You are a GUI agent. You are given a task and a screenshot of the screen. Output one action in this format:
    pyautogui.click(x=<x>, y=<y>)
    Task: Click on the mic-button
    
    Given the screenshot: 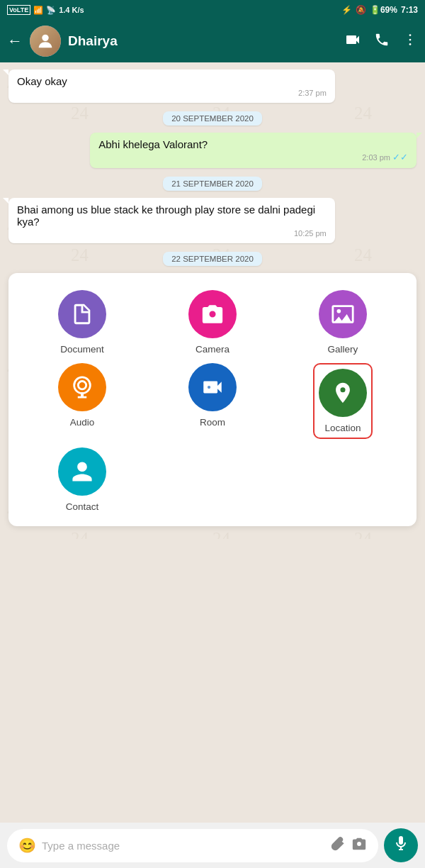 What is the action you would take?
    pyautogui.click(x=401, y=845)
    